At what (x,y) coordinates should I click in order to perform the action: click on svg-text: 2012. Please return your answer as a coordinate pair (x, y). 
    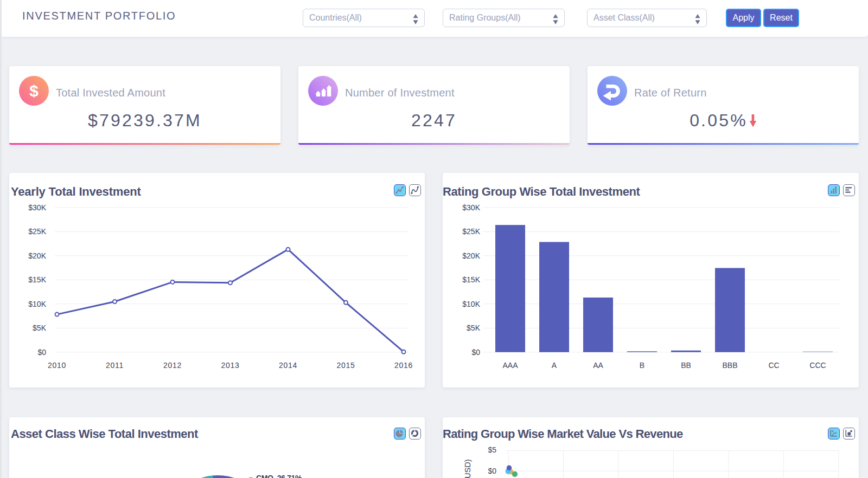
    Looking at the image, I should click on (173, 365).